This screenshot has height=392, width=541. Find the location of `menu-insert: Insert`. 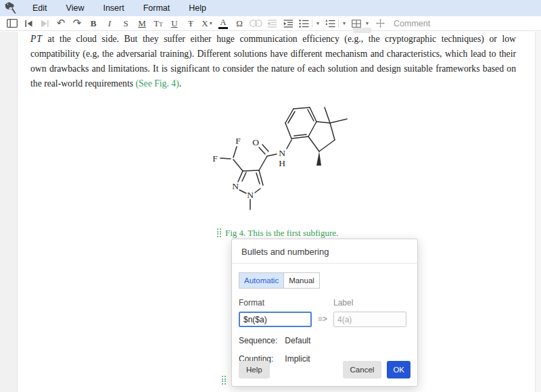

menu-insert: Insert is located at coordinates (114, 8).